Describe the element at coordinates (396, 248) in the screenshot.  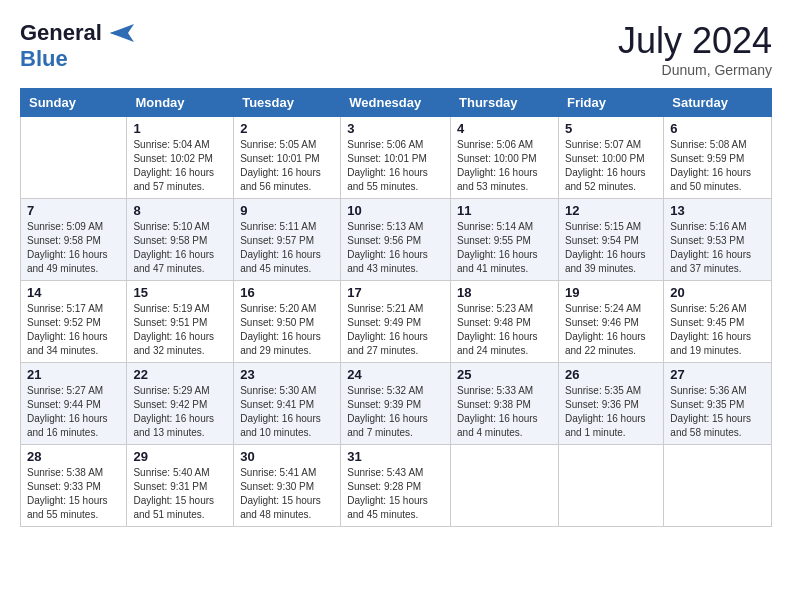
I see `day-info: Sunrise: 5:13 AMSunset: 9:56 PMDaylight:…` at that location.